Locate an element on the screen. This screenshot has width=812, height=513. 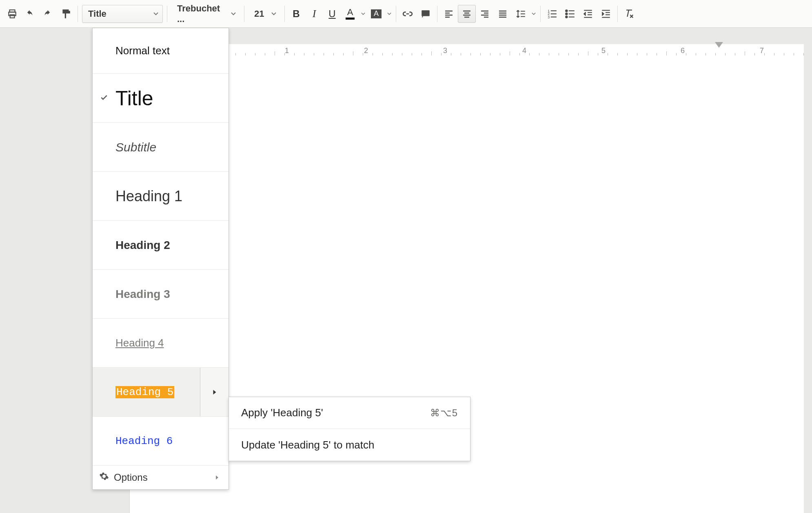
submenu-update-heading5: Update 'Heading 5' to match is located at coordinates (349, 445).